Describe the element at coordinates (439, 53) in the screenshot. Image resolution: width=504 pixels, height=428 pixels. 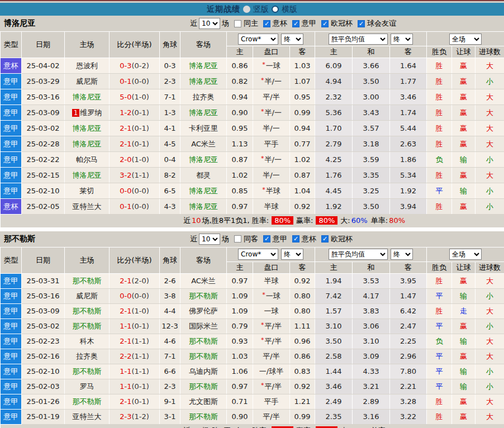
I see `col-header-result: 胜负` at that location.